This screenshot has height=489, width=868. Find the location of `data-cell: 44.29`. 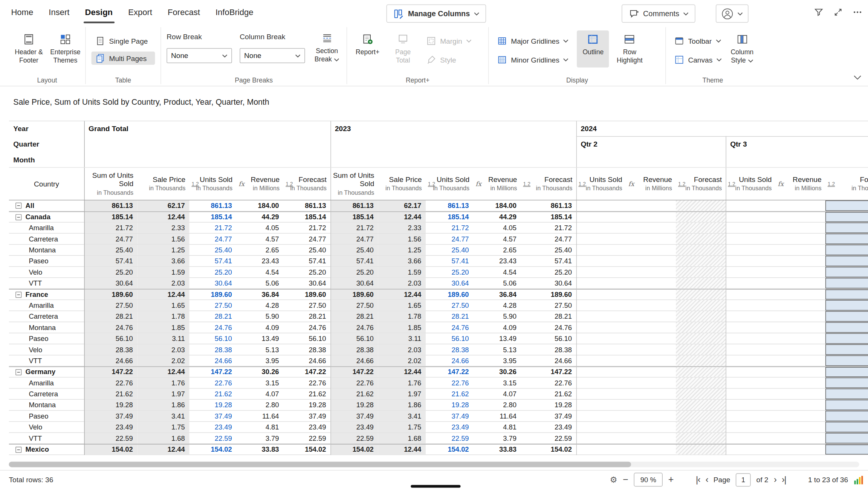

data-cell: 44.29 is located at coordinates (260, 217).